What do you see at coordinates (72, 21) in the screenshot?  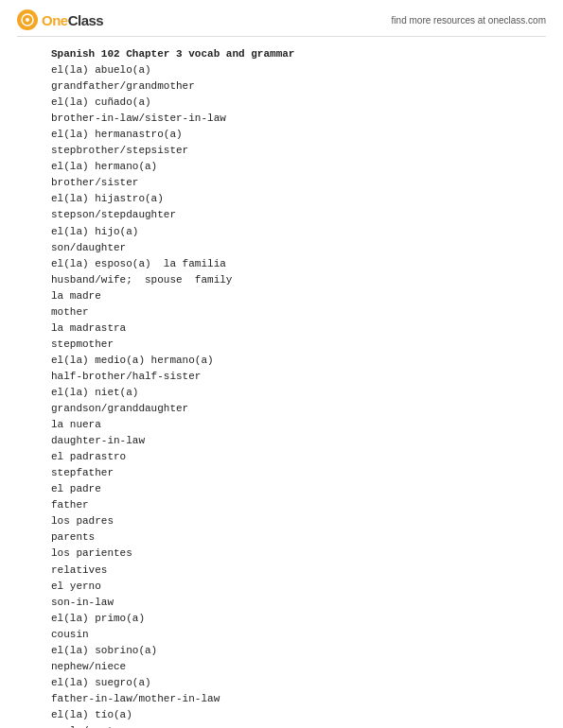 I see `logo-text: OneClass` at bounding box center [72, 21].